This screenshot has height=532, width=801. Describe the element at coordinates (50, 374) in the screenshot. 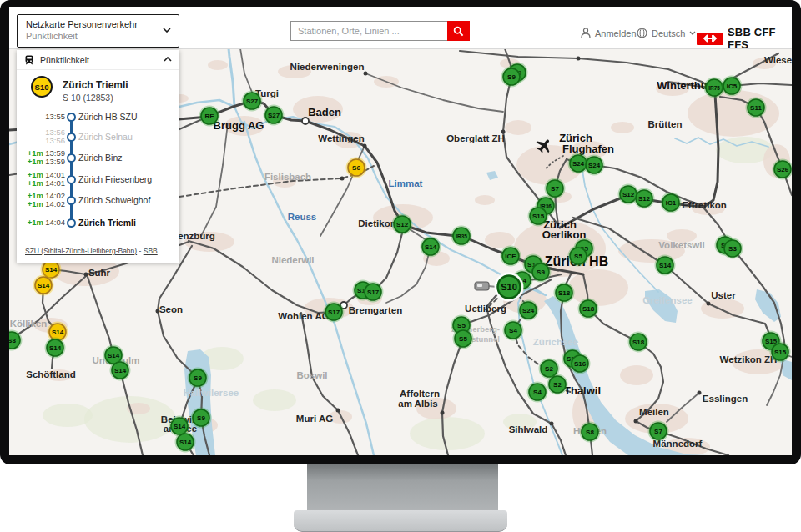

I see `map-label: Schöftland` at that location.